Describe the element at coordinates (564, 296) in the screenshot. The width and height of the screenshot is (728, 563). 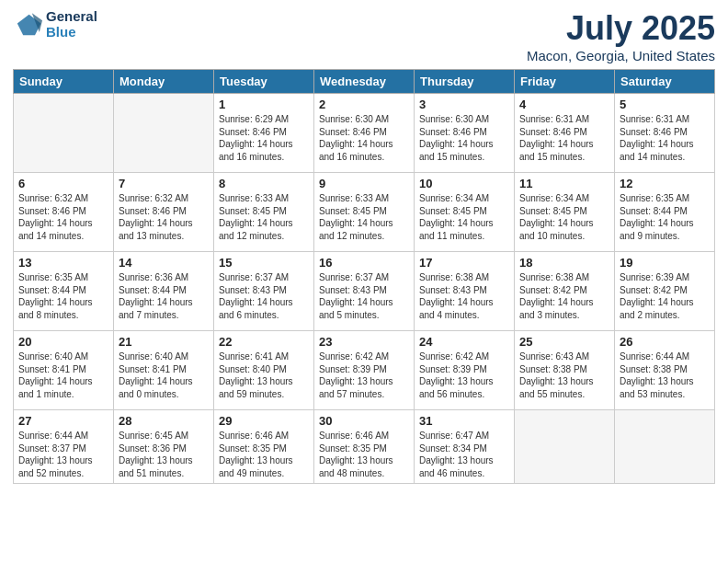
I see `day-info: Sunrise: 6:38 AMSunset: 8:42 PMDaylight:…` at that location.